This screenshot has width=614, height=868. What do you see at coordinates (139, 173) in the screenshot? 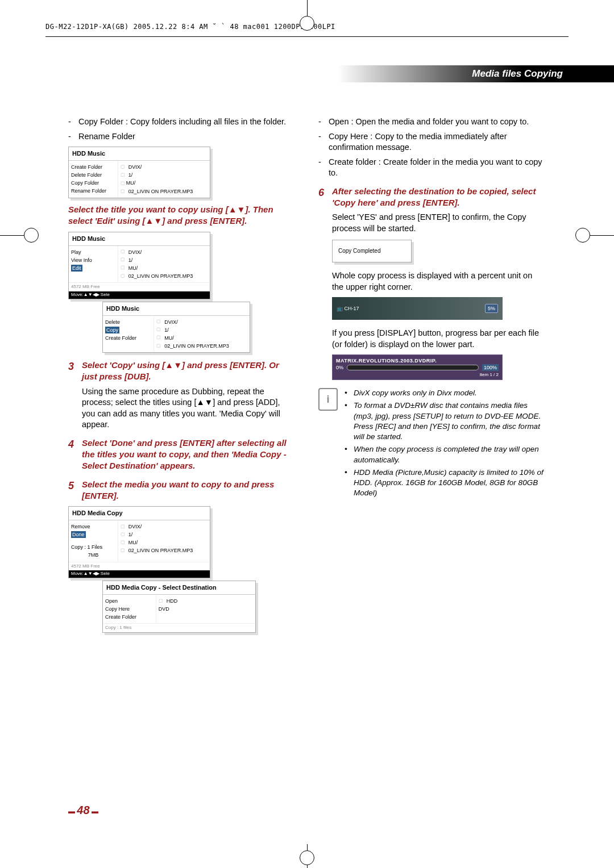
I see `ui-hdd-music-context: HDD Music Create Folder Delete Folder Co…` at bounding box center [139, 173].